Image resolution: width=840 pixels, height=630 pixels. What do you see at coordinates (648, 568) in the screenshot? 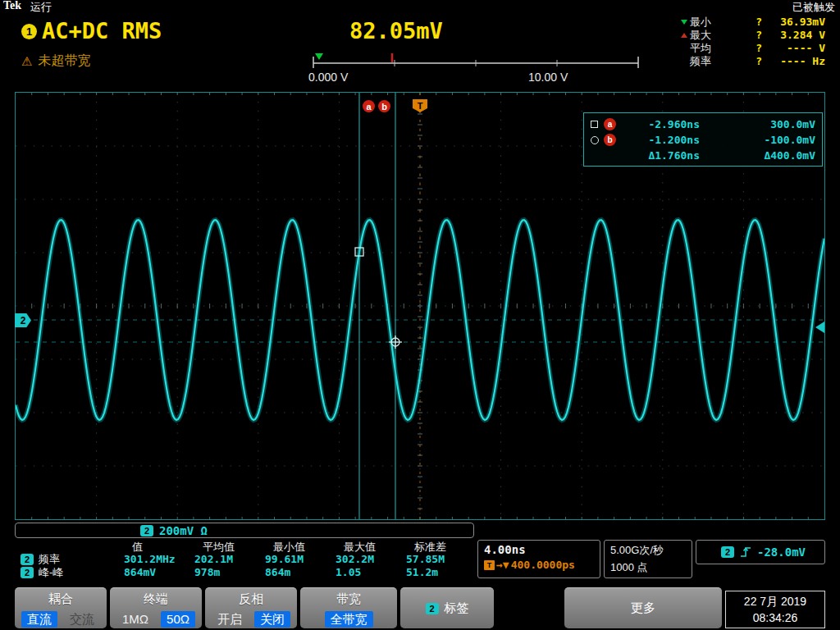
I see `record-length: 1000 点` at bounding box center [648, 568].